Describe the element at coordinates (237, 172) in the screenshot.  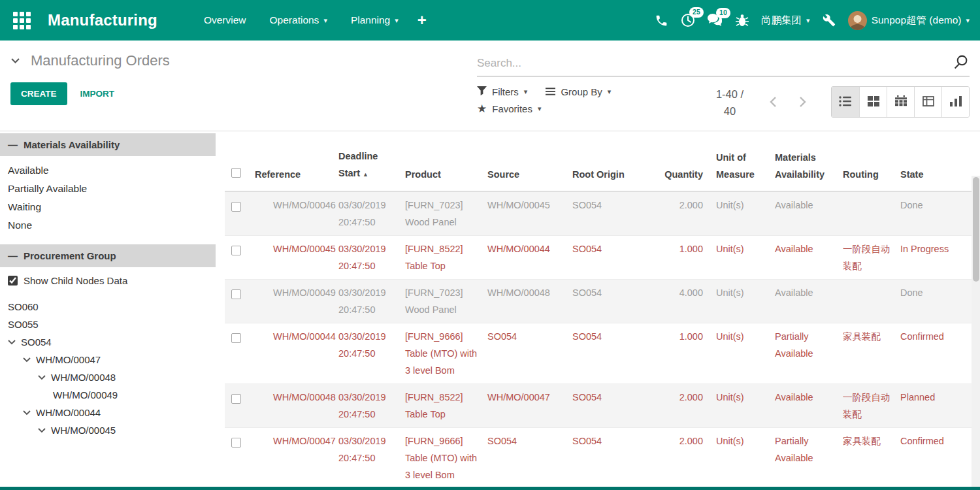
I see `select-all-checkbox` at that location.